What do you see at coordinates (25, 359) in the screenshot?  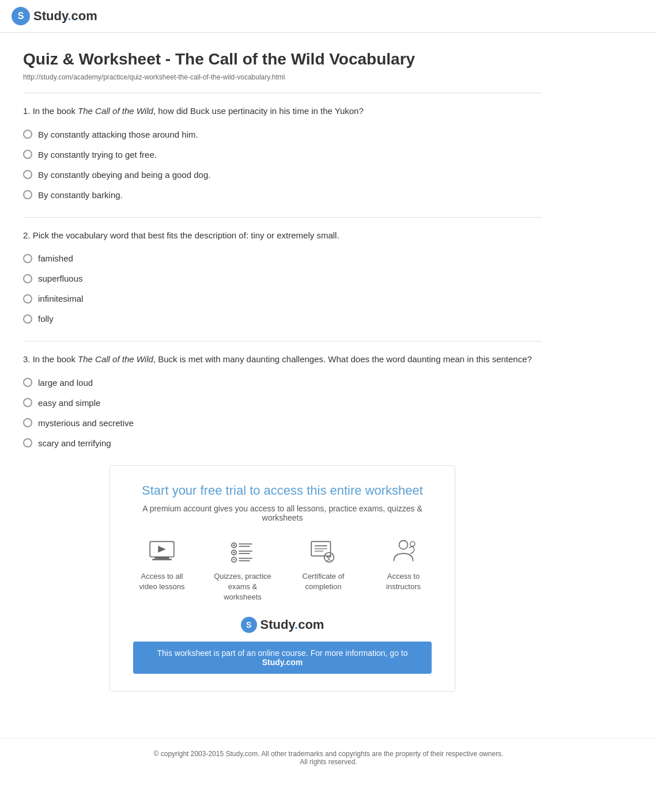 I see `q3-number: 3` at bounding box center [25, 359].